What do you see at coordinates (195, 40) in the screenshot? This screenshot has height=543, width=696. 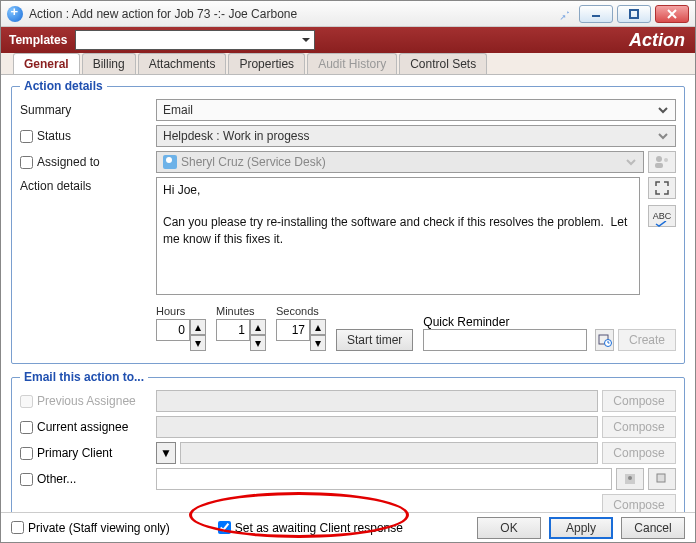 I see `templates-dropdown` at bounding box center [195, 40].